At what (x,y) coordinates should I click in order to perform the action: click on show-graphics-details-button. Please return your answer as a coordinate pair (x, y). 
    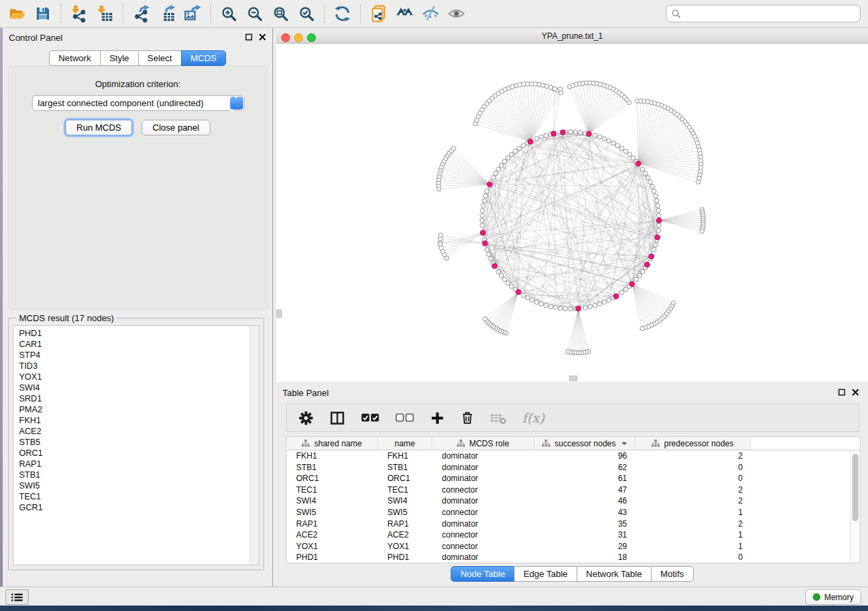
    Looking at the image, I should click on (456, 14).